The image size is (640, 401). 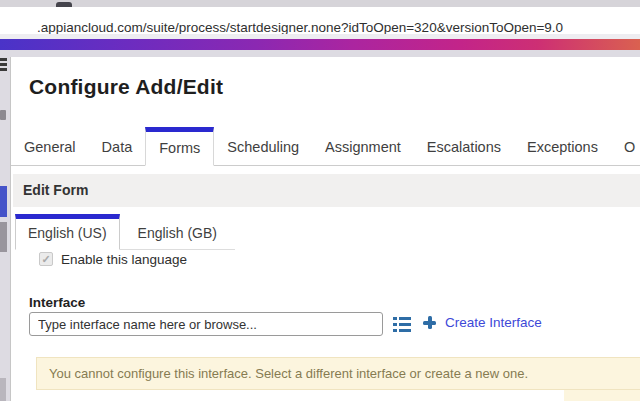 What do you see at coordinates (124, 260) in the screenshot?
I see `enable-language-label: Enable this language` at bounding box center [124, 260].